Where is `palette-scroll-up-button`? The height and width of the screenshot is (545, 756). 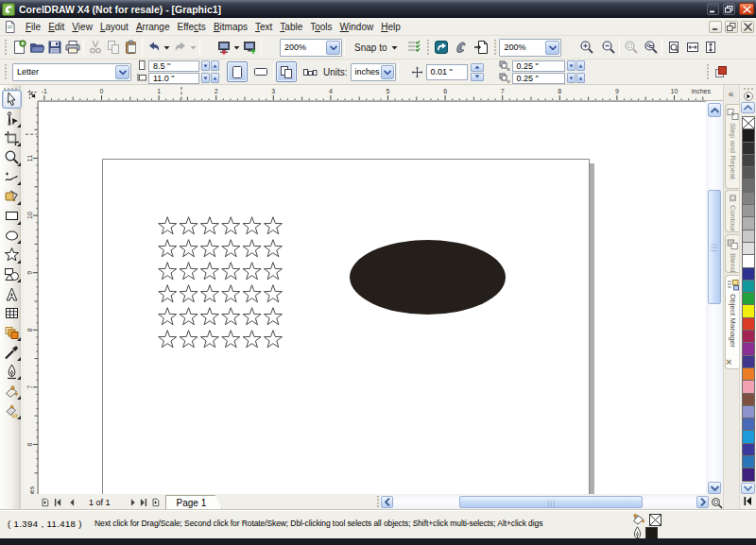
palette-scroll-up-button is located at coordinates (748, 108).